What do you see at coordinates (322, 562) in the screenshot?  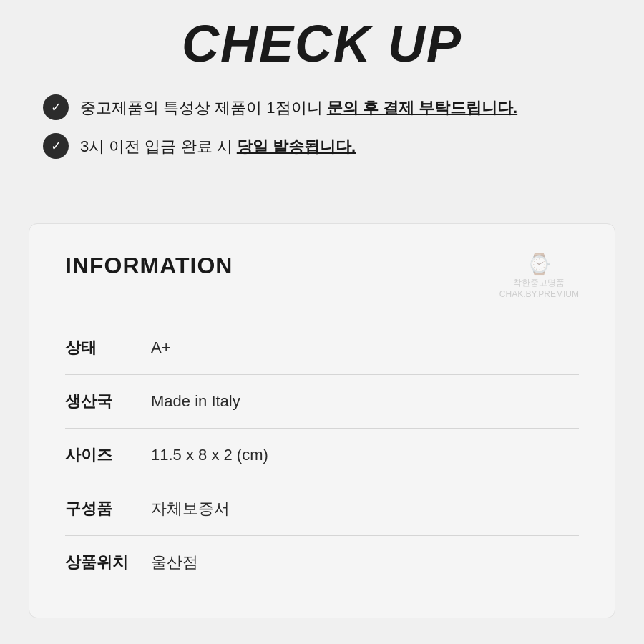 I see `info-row-location: 상품위치 울산점` at bounding box center [322, 562].